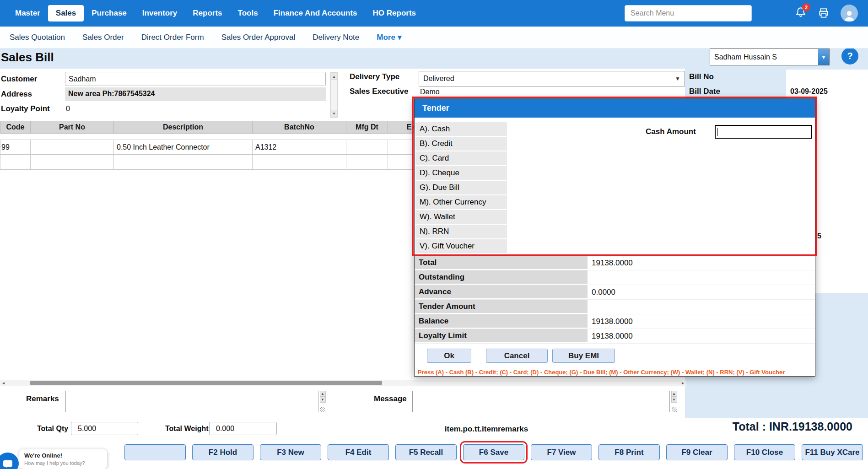  What do you see at coordinates (63, 463) in the screenshot?
I see `chat-prompt-text: How may I help you today?` at bounding box center [63, 463].